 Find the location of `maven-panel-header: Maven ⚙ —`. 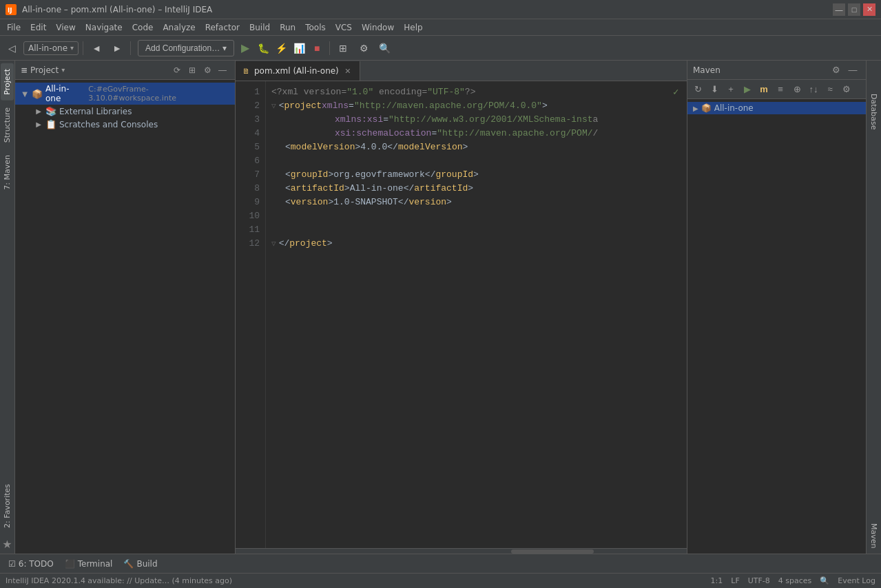

maven-panel-header: Maven ⚙ — is located at coordinates (777, 70).